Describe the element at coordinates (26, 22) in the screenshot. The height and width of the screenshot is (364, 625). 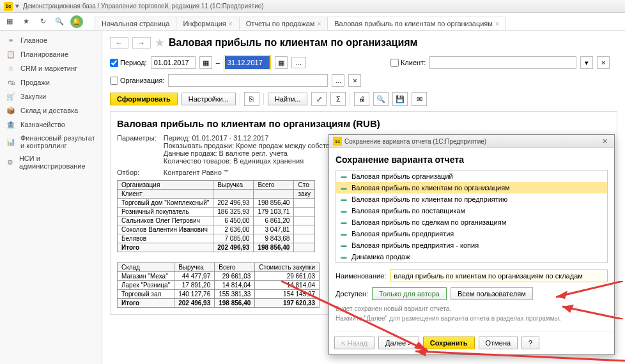
I see `star-icon: ★` at that location.